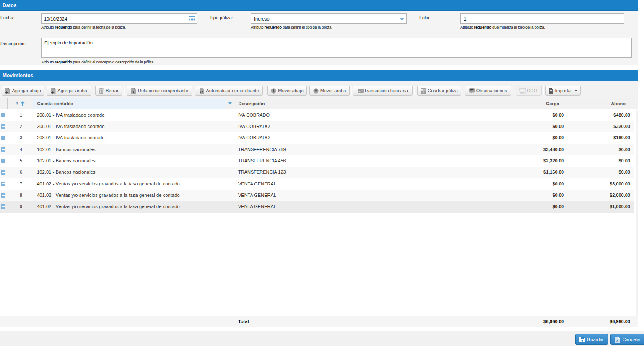 The width and height of the screenshot is (644, 347). I want to click on svg-text: s, so click(360, 91).